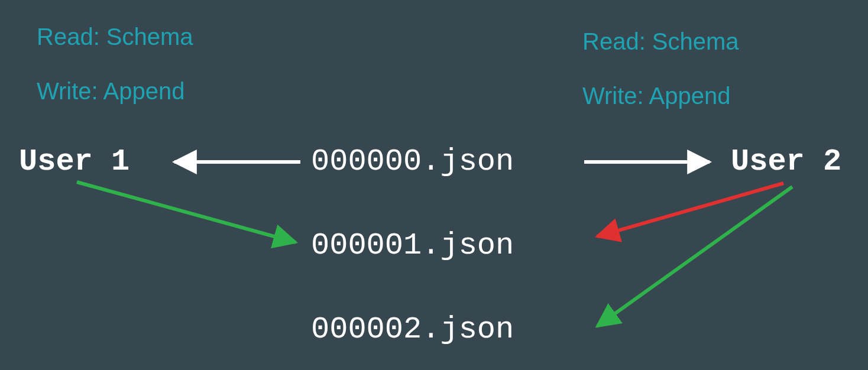  What do you see at coordinates (656, 96) in the screenshot?
I see `user2-write-permission: Write: Append` at bounding box center [656, 96].